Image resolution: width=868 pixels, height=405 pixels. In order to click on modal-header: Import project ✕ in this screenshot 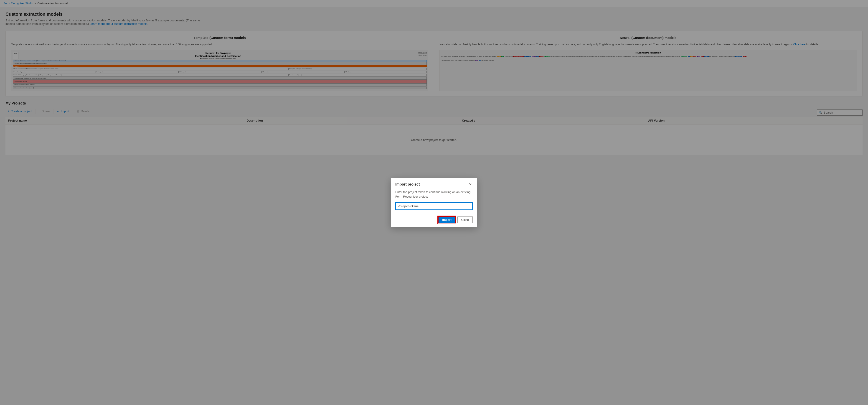, I will do `click(434, 184)`.